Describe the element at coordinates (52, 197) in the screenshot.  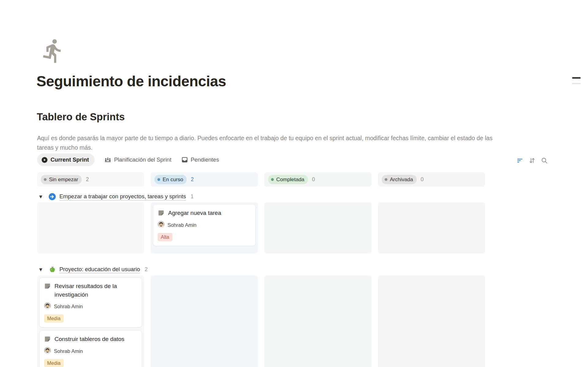
I see `blue-arrow-circle-icon` at that location.